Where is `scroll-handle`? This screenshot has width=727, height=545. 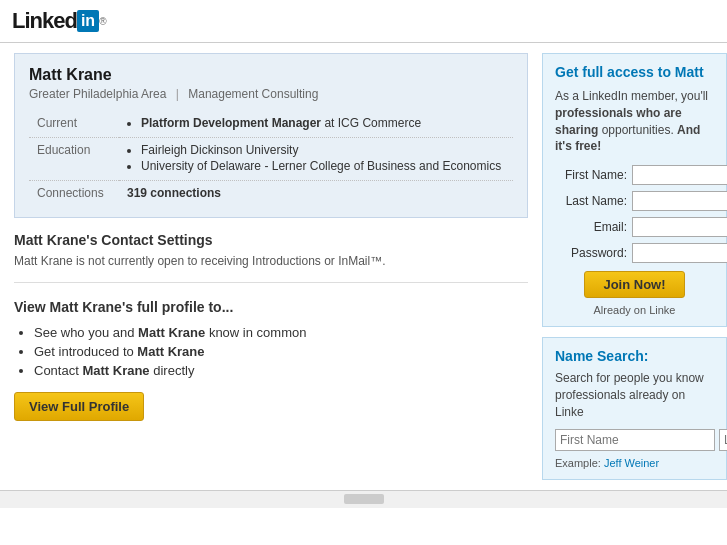 scroll-handle is located at coordinates (364, 499).